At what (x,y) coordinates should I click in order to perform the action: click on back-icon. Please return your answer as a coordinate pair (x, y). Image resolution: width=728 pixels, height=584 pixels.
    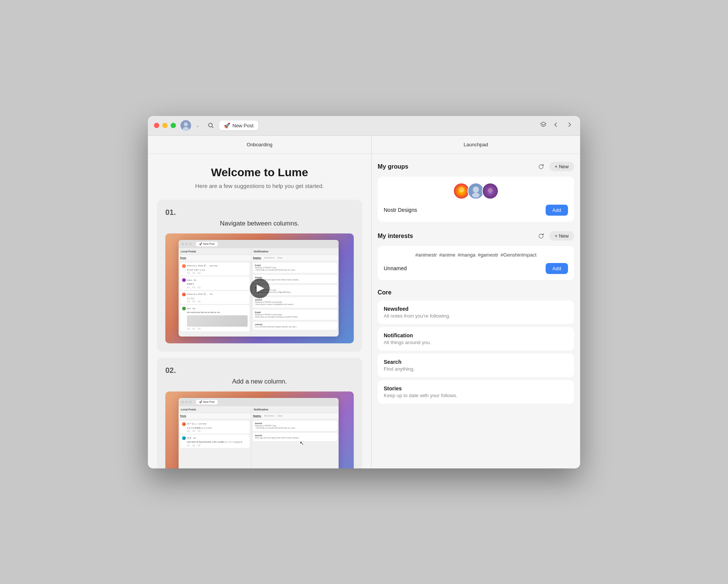
    Looking at the image, I should click on (556, 125).